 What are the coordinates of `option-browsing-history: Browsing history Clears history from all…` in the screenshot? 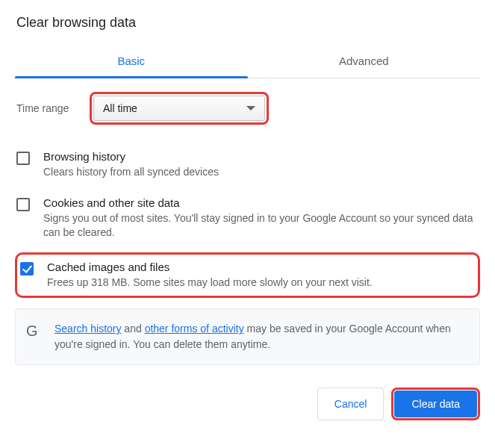 It's located at (248, 169).